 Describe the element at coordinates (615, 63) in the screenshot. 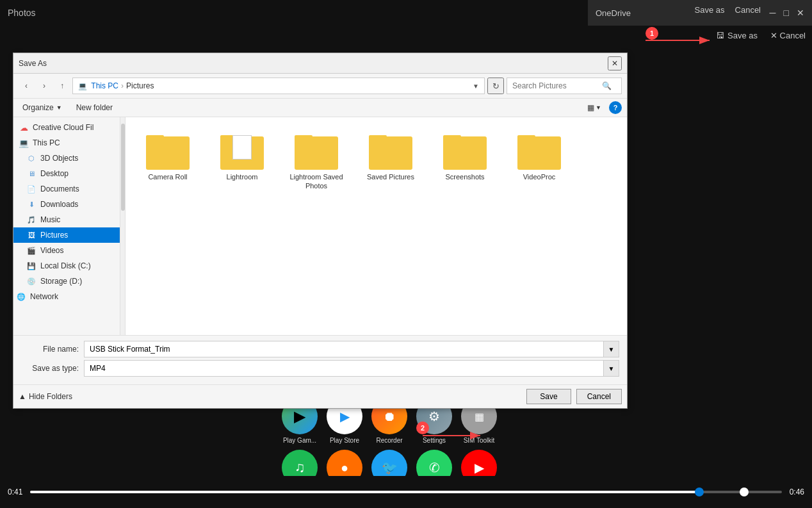

I see `dialog-close-button: ✕` at that location.